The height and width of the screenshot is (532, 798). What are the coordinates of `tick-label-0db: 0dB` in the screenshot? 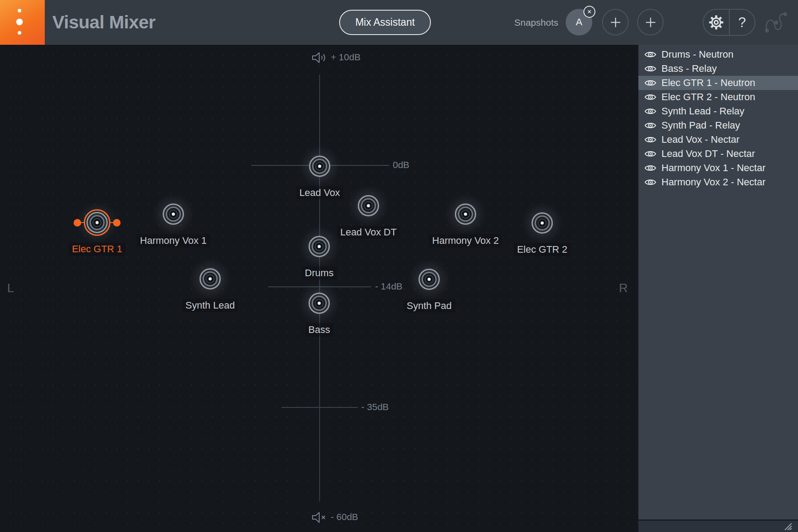 It's located at (401, 165).